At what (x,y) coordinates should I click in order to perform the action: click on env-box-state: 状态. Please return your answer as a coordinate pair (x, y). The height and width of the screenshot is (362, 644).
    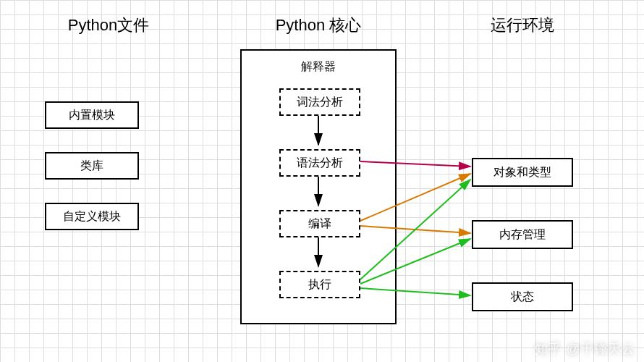
    Looking at the image, I should click on (522, 297).